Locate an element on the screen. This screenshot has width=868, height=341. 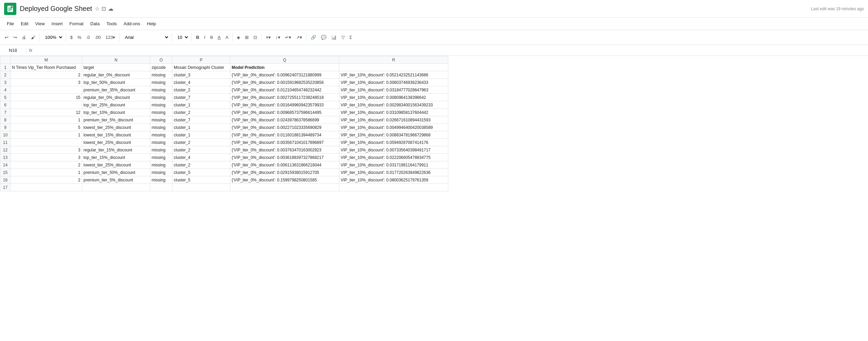
chart-button: 📊 is located at coordinates (334, 38).